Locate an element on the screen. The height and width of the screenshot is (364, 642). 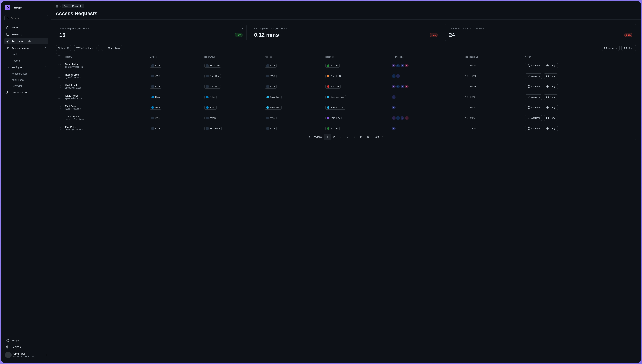
col-access: Access is located at coordinates (295, 57).